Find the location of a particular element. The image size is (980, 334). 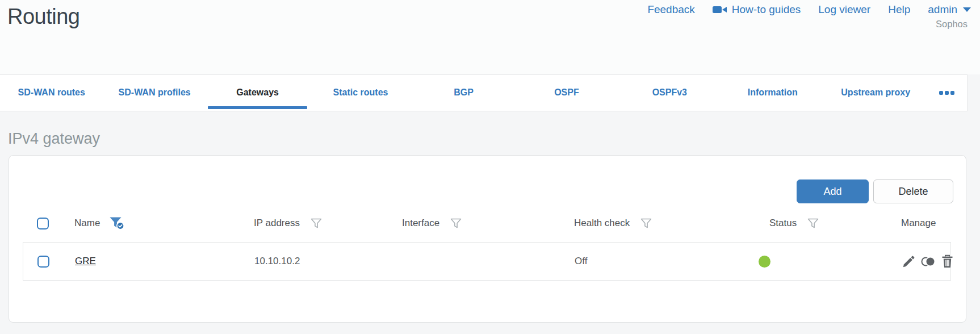

header-cell-interface: Interface is located at coordinates (488, 224).